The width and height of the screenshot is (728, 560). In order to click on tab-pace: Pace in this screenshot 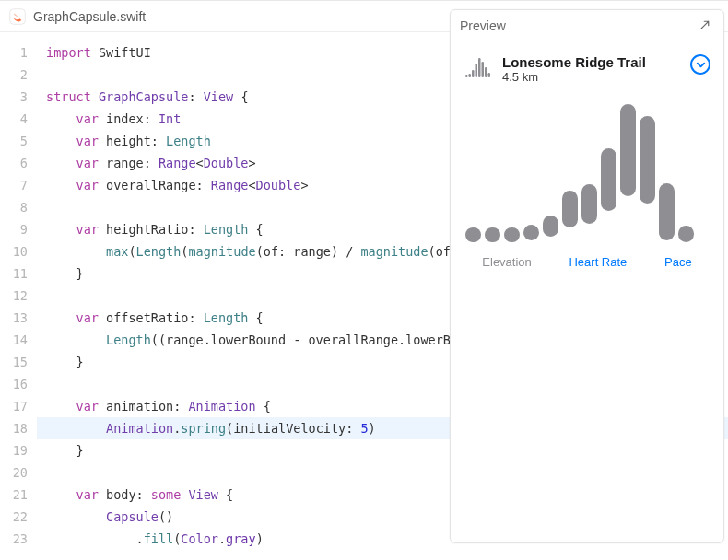, I will do `click(678, 262)`.